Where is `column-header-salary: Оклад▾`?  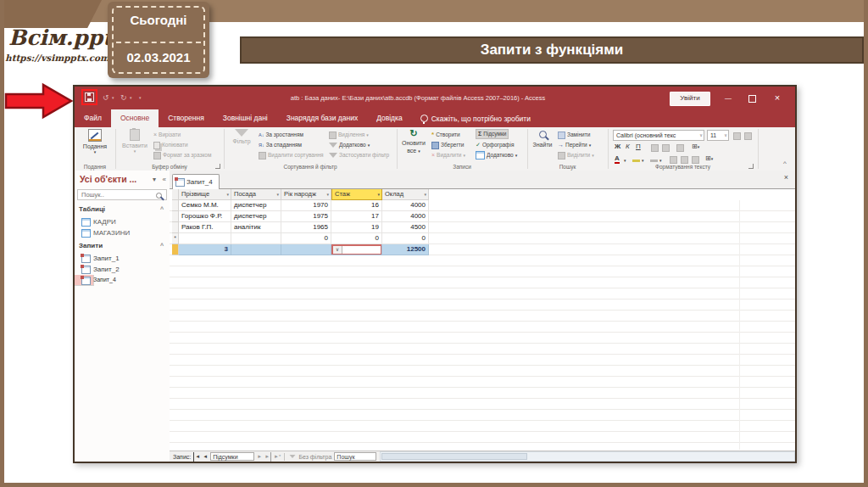
column-header-salary: Оклад▾ is located at coordinates (405, 195).